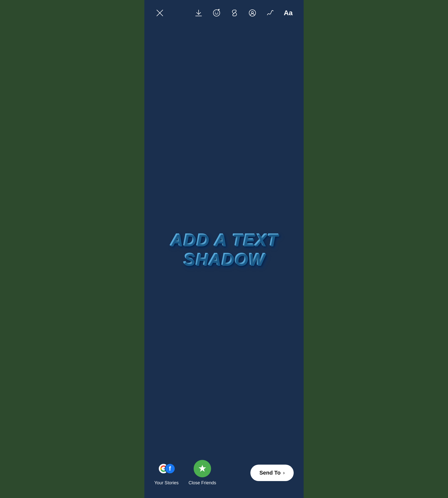 Image resolution: width=448 pixels, height=498 pixels. I want to click on draw-icon, so click(270, 13).